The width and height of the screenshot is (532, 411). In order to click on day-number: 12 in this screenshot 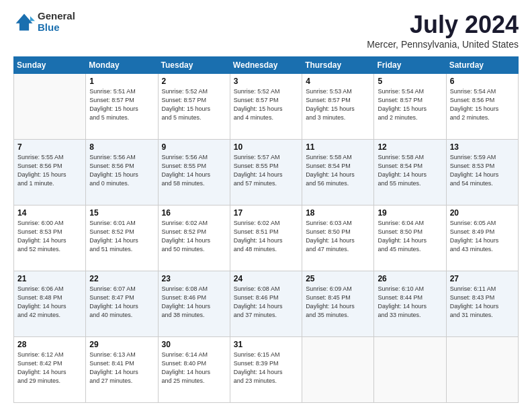, I will do `click(410, 147)`.